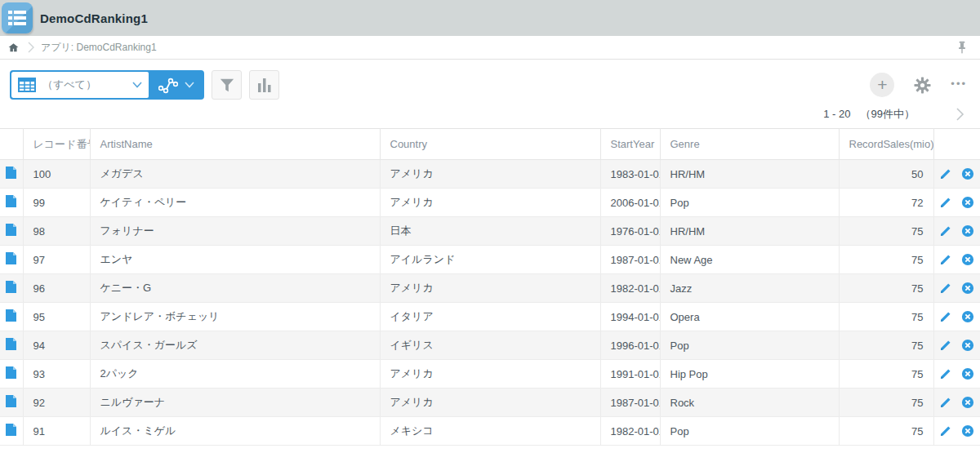 The width and height of the screenshot is (980, 453). I want to click on view-dropdown: （すべて）, so click(80, 85).